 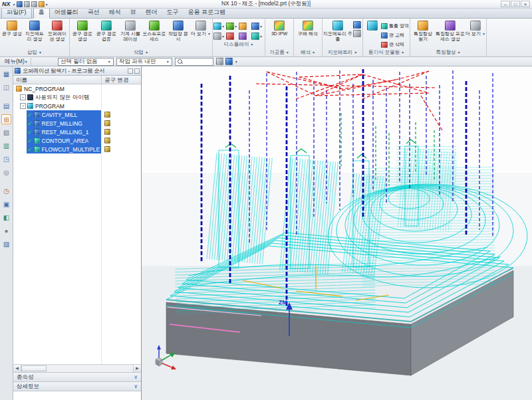 I want to click on tree-row-nc-program: NC_PROGRAM, so click(x=77, y=89).